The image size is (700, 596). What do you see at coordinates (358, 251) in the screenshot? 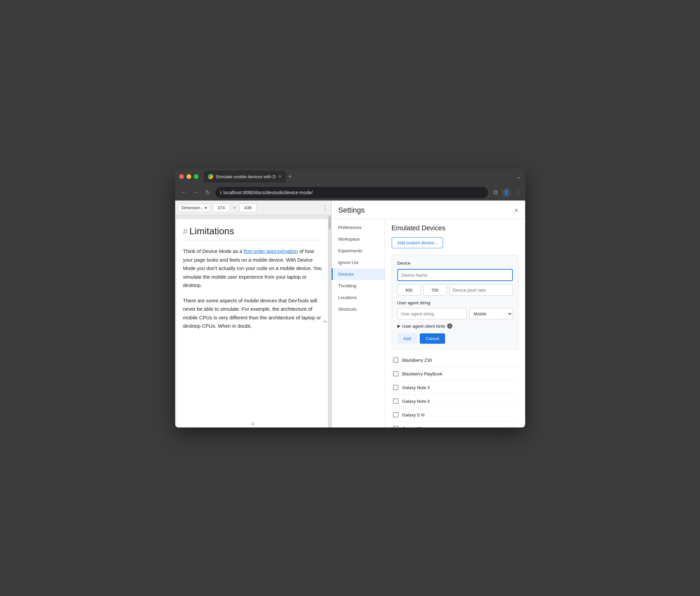
I see `sidebar-item-experiments: Experiments` at bounding box center [358, 251].